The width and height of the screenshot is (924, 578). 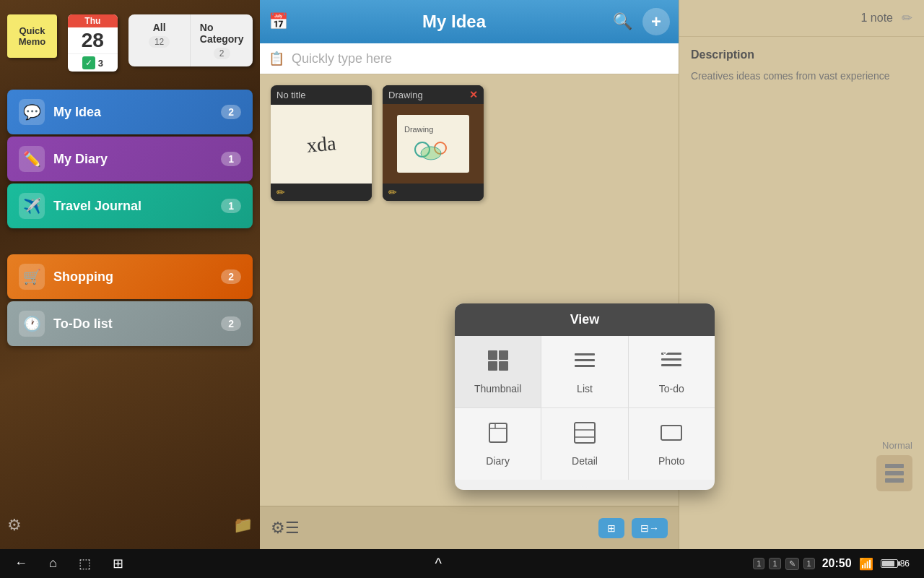 I want to click on calendar-todo-row: ✓ 3, so click(x=92, y=62).